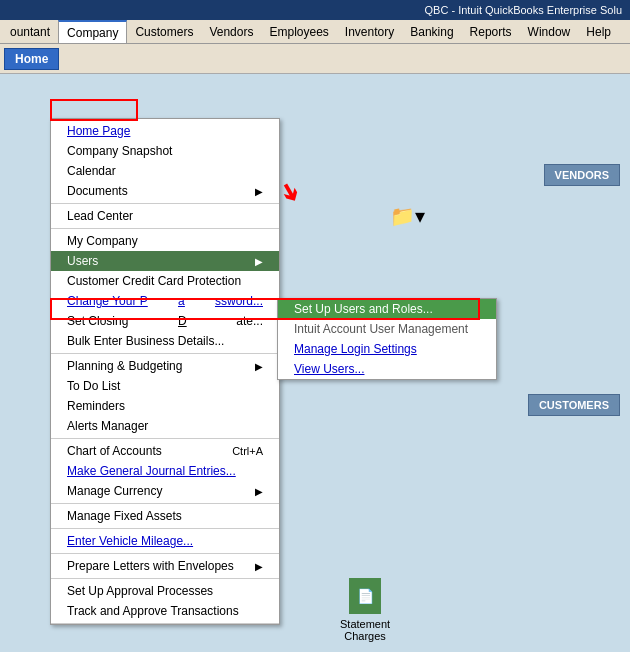 The height and width of the screenshot is (652, 630). What do you see at coordinates (165, 171) in the screenshot?
I see `menu-calendar: Calendar` at bounding box center [165, 171].